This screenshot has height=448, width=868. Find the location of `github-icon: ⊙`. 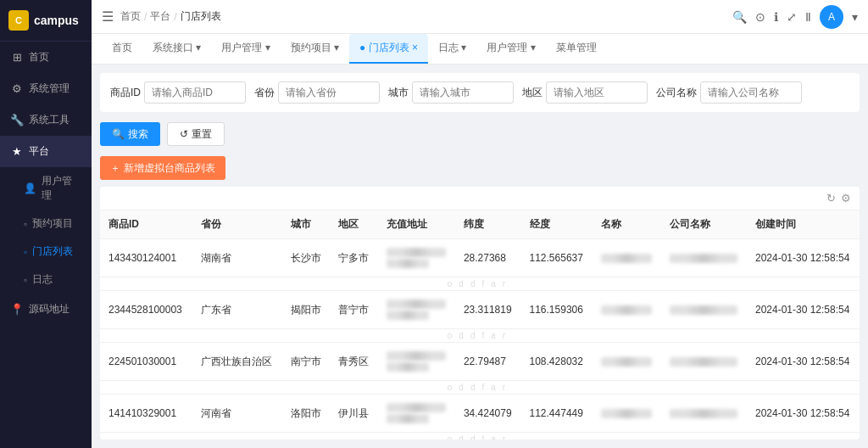

github-icon: ⊙ is located at coordinates (760, 17).